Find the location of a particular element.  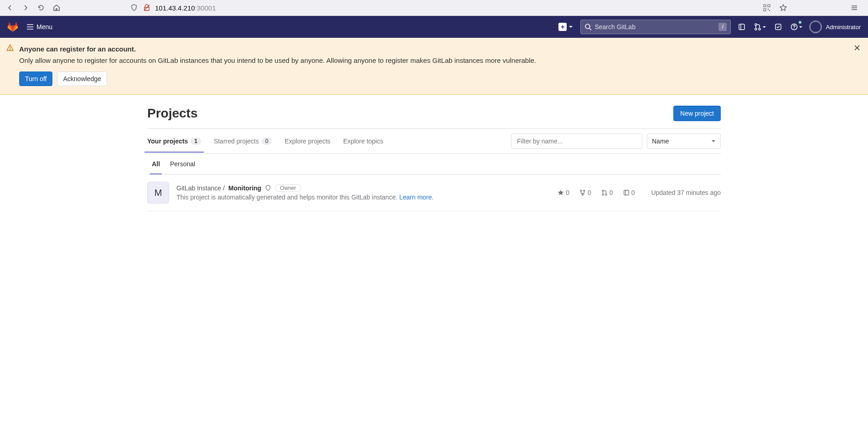

search-box: / is located at coordinates (656, 27).